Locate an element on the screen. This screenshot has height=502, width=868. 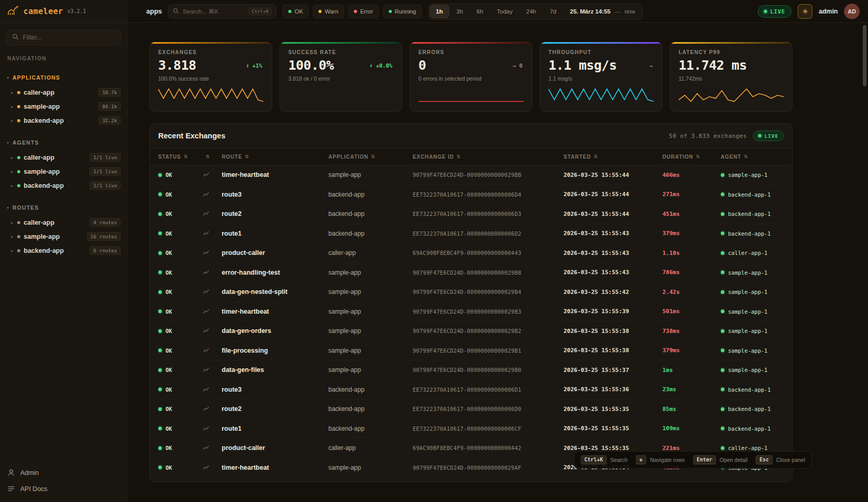
column-header: APPLICATION ⇅ is located at coordinates (371, 157).